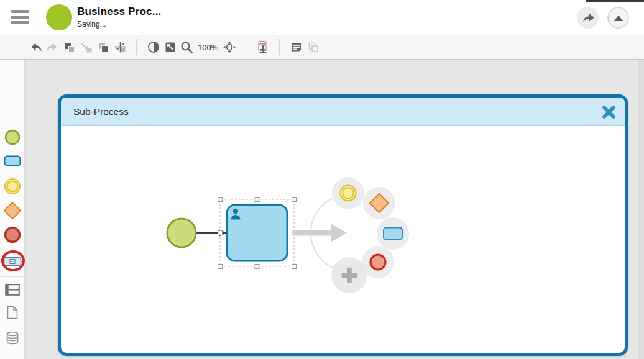 This screenshot has width=644, height=359. What do you see at coordinates (393, 234) in the screenshot?
I see `quick-add-task` at bounding box center [393, 234].